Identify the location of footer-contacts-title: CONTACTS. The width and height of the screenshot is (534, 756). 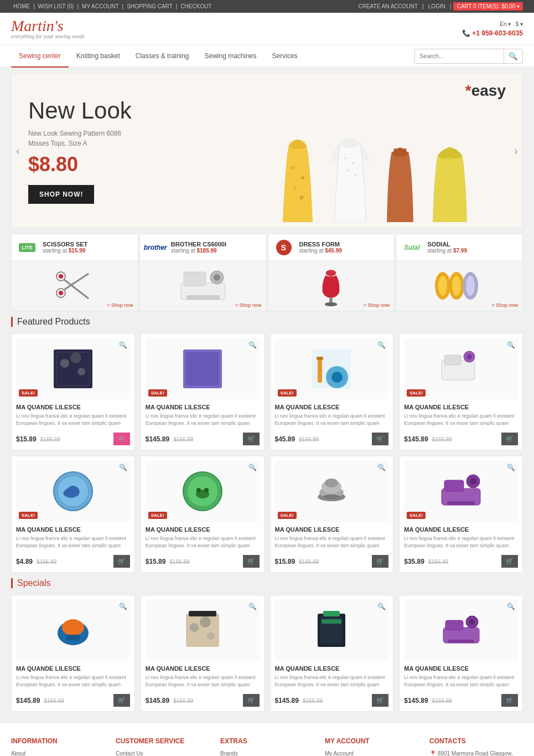
(476, 741).